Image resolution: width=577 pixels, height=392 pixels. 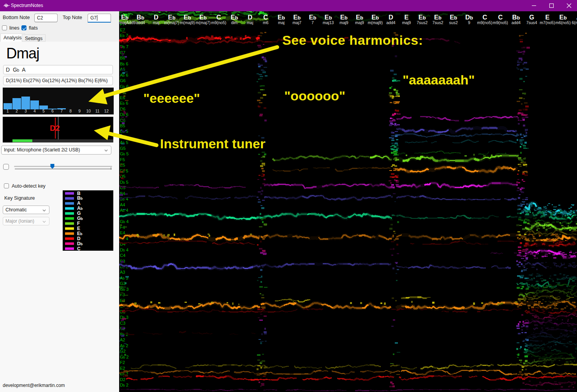 What do you see at coordinates (80, 218) in the screenshot?
I see `svg-text: Gb` at bounding box center [80, 218].